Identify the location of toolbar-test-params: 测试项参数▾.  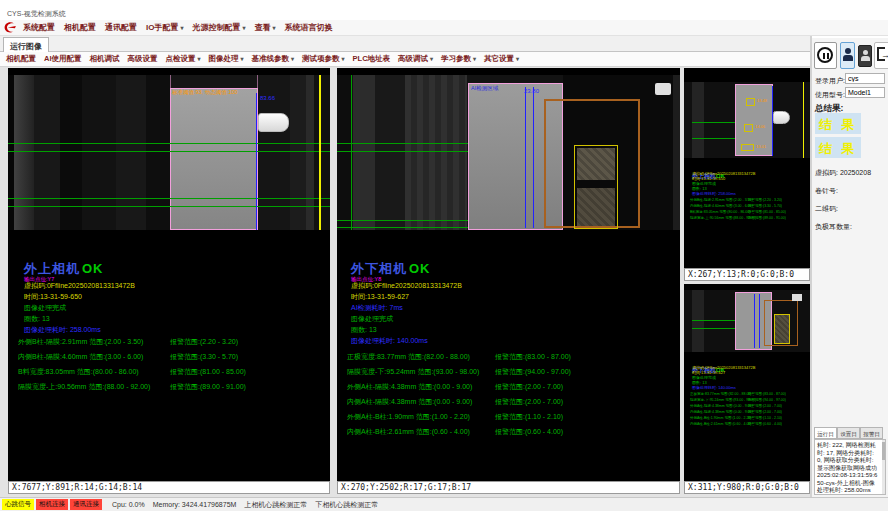
(324, 59).